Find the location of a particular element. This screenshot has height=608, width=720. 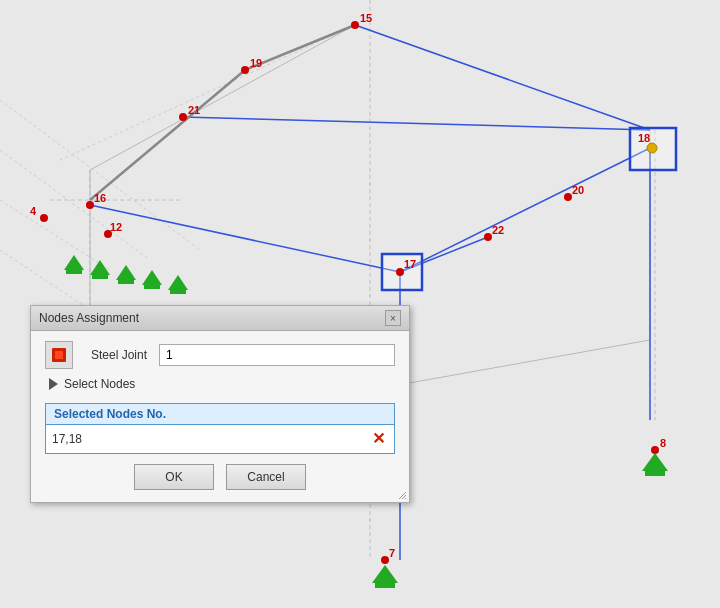

node-16-label: 16 is located at coordinates (100, 198).